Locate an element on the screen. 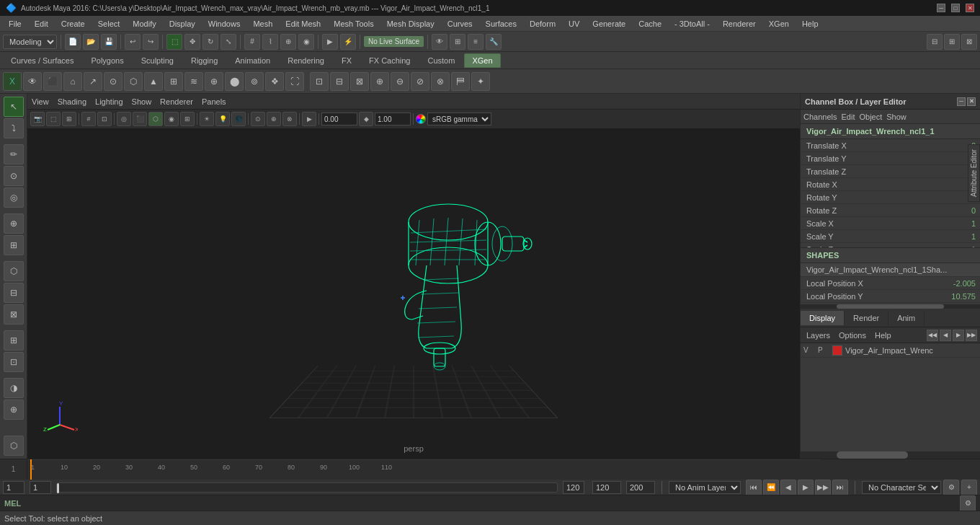 Image resolution: width=980 pixels, height=525 pixels. viewport-menu-renderer: Renderer is located at coordinates (177, 102).